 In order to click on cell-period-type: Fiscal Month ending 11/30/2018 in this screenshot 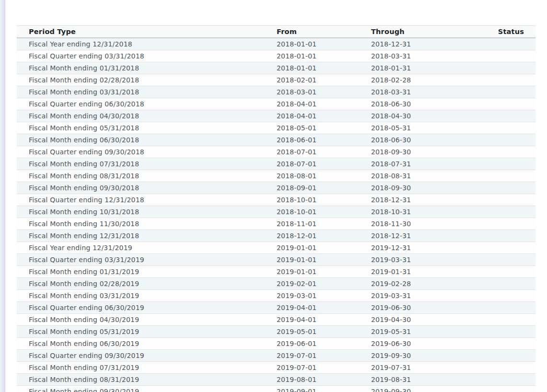, I will do `click(141, 224)`.